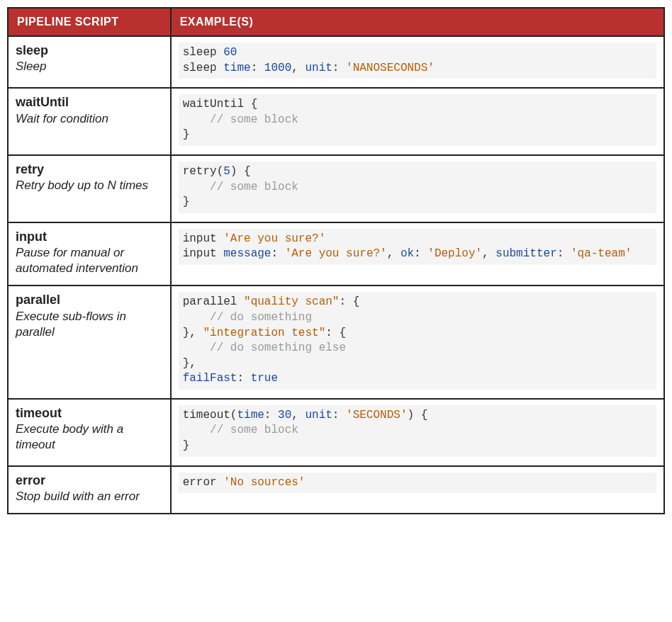 This screenshot has width=672, height=622. What do you see at coordinates (336, 22) in the screenshot?
I see `table-header-row: Pipeline Script Example(s)` at bounding box center [336, 22].